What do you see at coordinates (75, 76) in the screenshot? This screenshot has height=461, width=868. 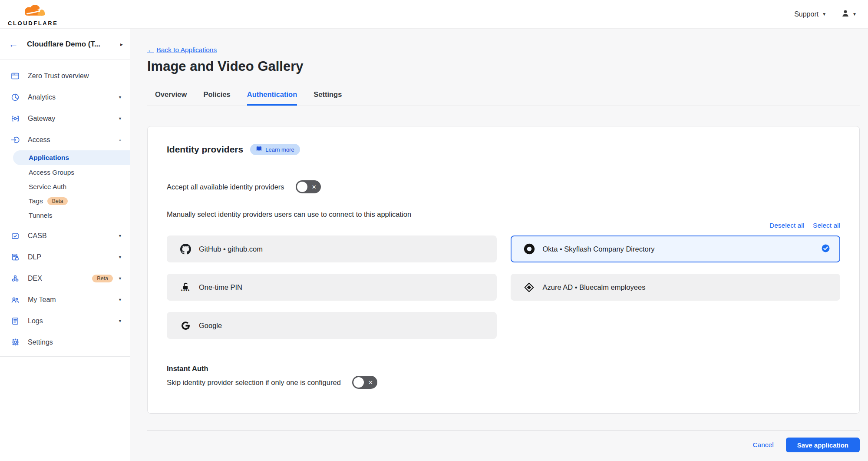 I see `sidebar-item-label: Zero Trust overview` at bounding box center [75, 76].